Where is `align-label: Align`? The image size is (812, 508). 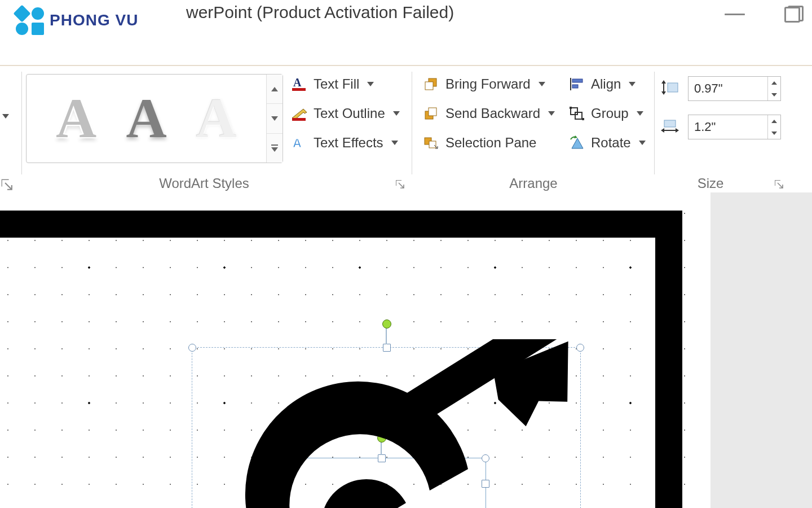 align-label: Align is located at coordinates (606, 84).